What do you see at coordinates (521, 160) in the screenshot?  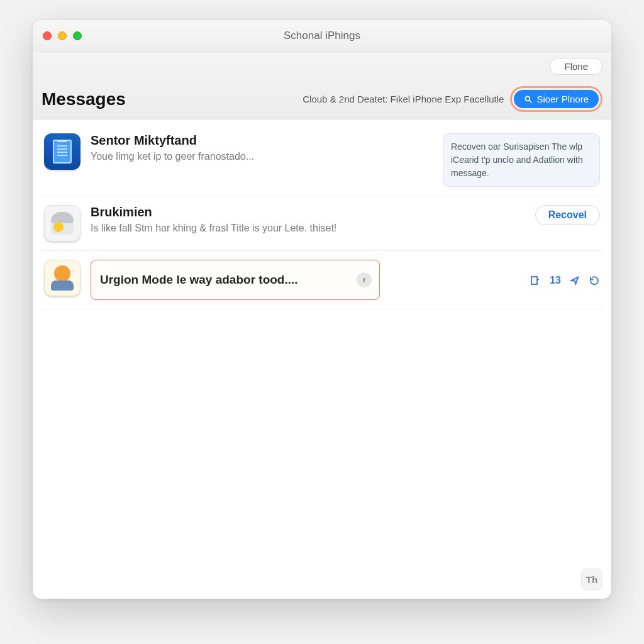 I see `info-note: Recoven oar Surisapisen The wlp iCearid …` at bounding box center [521, 160].